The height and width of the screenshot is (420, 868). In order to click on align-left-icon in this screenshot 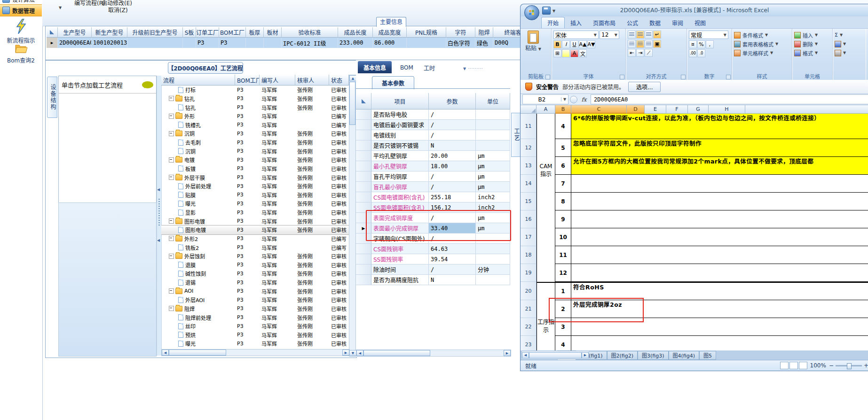, I will do `click(632, 44)`.